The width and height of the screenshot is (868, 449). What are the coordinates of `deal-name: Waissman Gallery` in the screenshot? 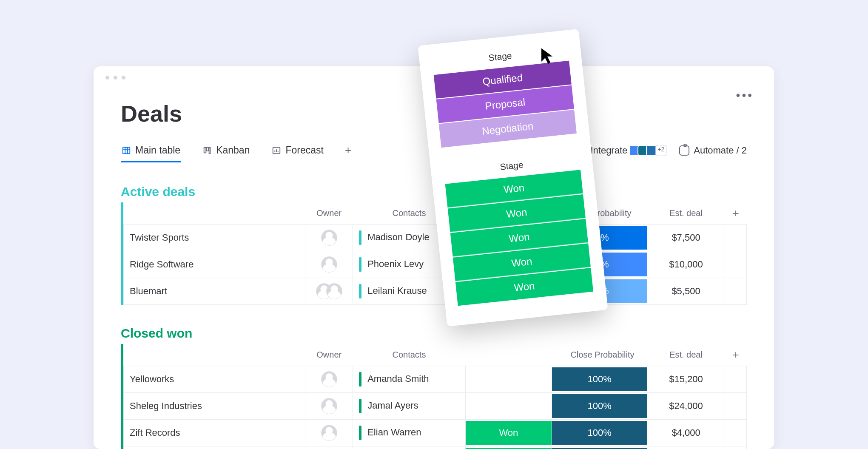 It's located at (214, 448).